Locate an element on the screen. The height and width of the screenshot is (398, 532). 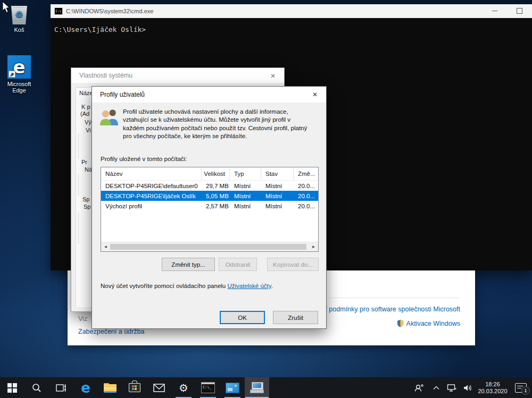
display-icon is located at coordinates (232, 388).